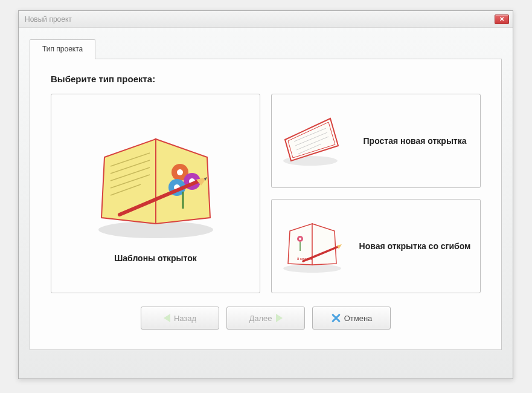  What do you see at coordinates (359, 318) in the screenshot?
I see `cancel-button-label: Отмена` at bounding box center [359, 318].